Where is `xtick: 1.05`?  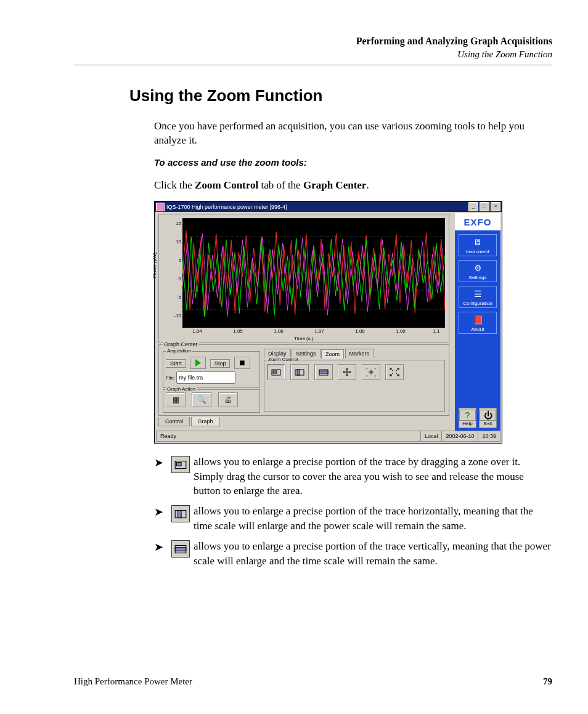 xtick: 1.05 is located at coordinates (238, 331).